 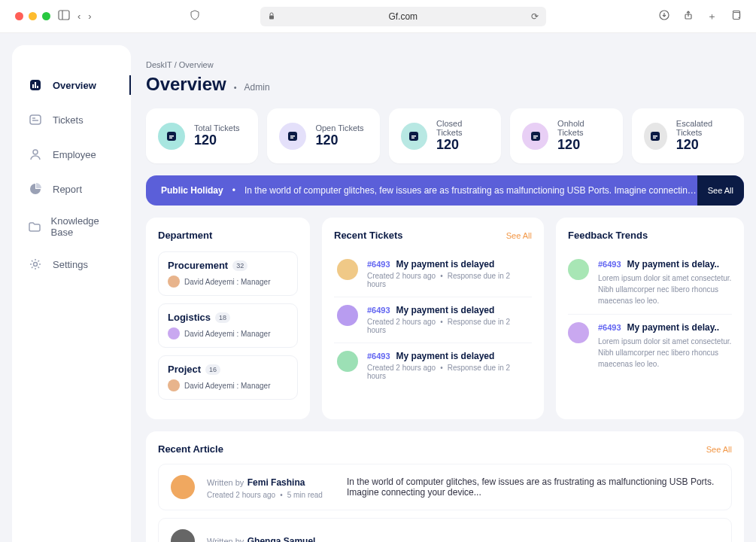 What do you see at coordinates (471, 190) in the screenshot?
I see `banner-text: In the world of computer glitches, few i…` at bounding box center [471, 190].